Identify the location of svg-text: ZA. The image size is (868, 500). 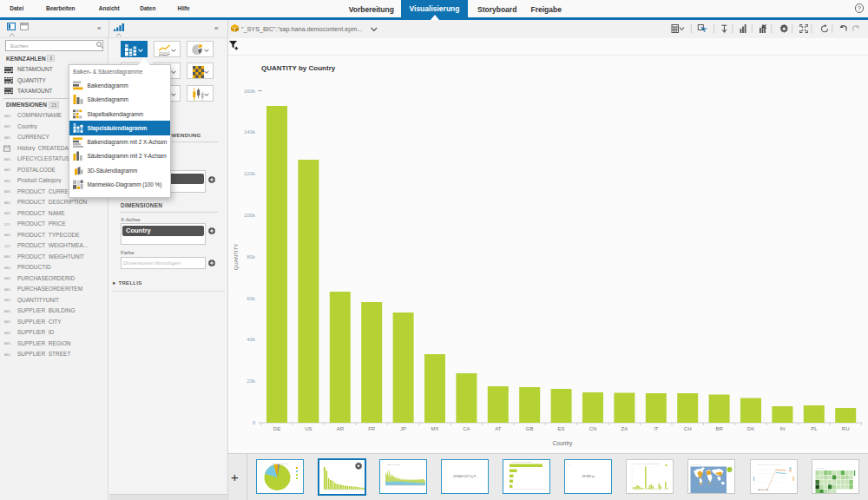
(625, 429).